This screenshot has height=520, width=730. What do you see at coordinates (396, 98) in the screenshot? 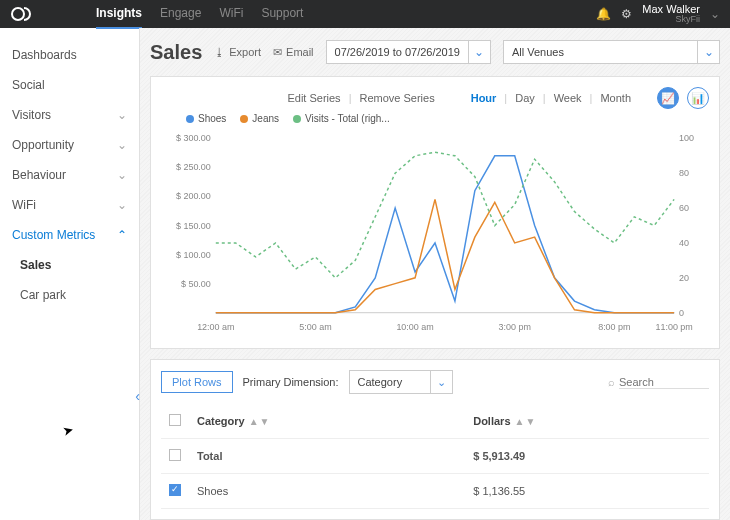
I see `remove-series-link: Remove Series` at bounding box center [396, 98].